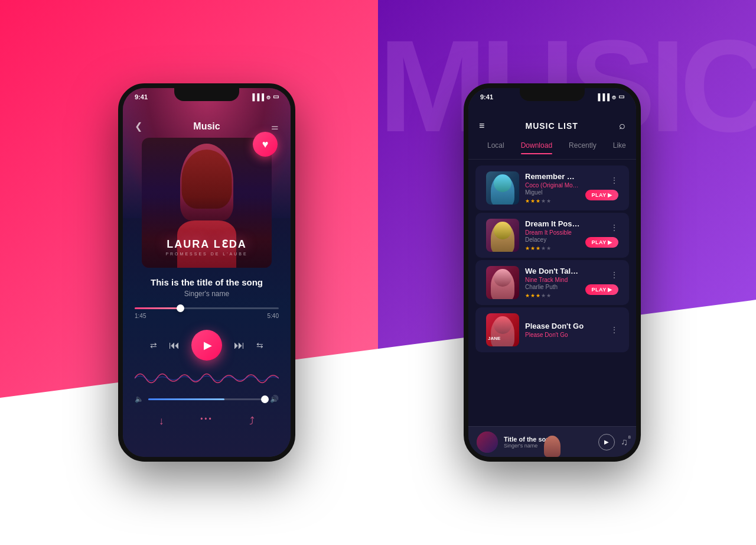 Image resolution: width=756 pixels, height=545 pixels. What do you see at coordinates (582, 147) in the screenshot?
I see `tab-recently: Recently` at bounding box center [582, 147].